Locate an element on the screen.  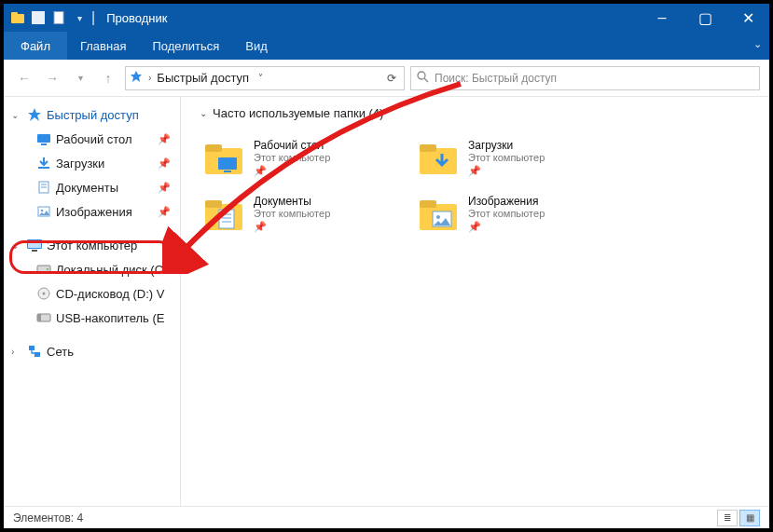
cd-icon is located at coordinates (44, 293).